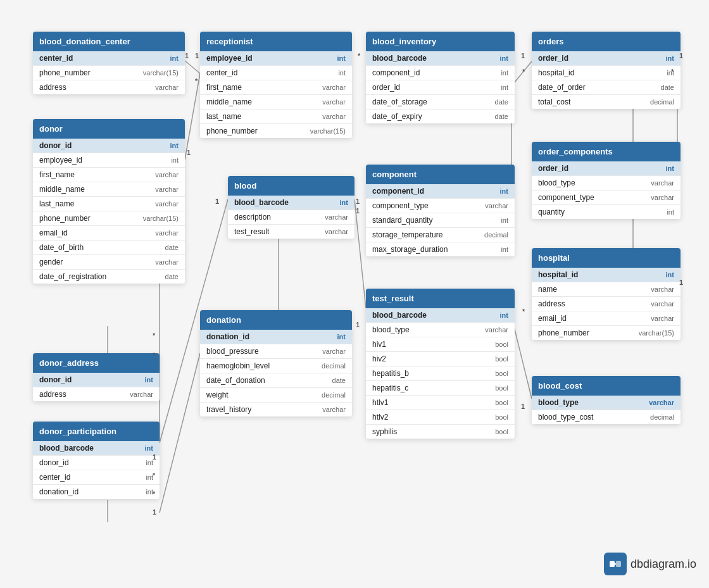 The height and width of the screenshot is (588, 709). Describe the element at coordinates (441, 360) in the screenshot. I see `table-row: hiv2 bool` at that location.